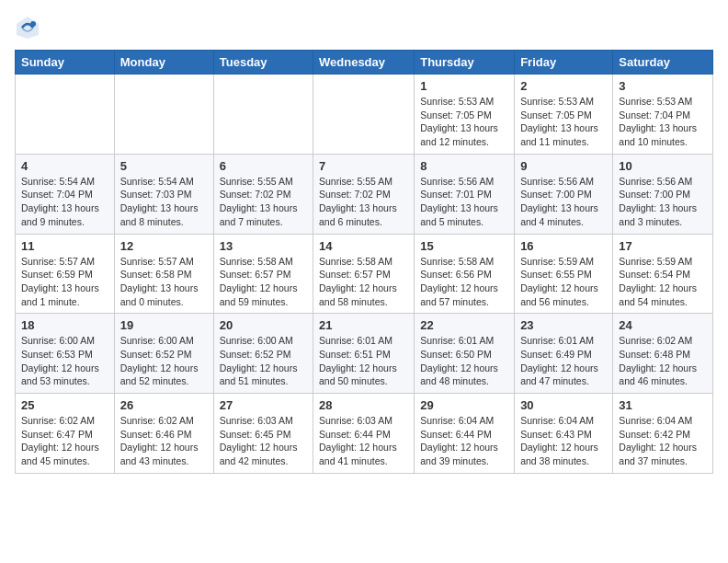  I want to click on calendar-cell: 24Sunrise: 6:02 AM Sunset: 6:48 PM Dayli…, so click(664, 353).